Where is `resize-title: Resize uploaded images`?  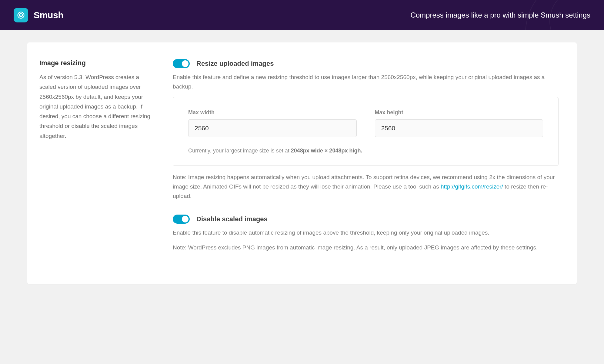 resize-title: Resize uploaded images is located at coordinates (235, 64).